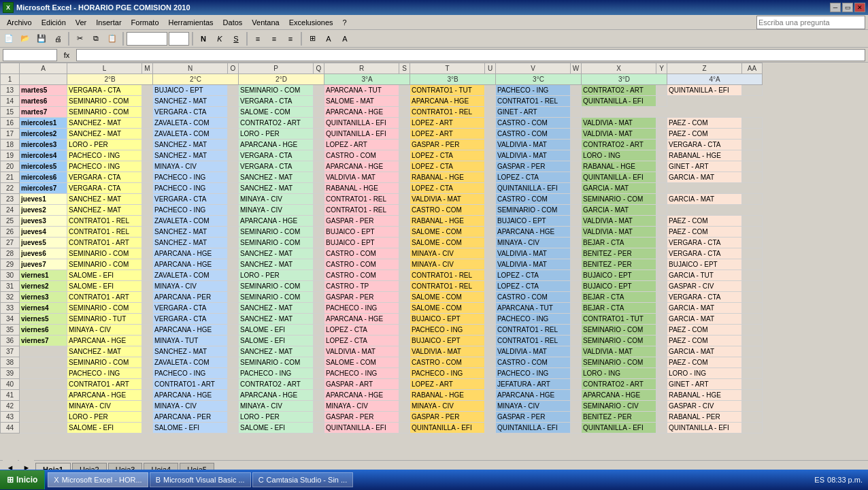  What do you see at coordinates (662, 69) in the screenshot?
I see `col-header-Y: Y` at bounding box center [662, 69].